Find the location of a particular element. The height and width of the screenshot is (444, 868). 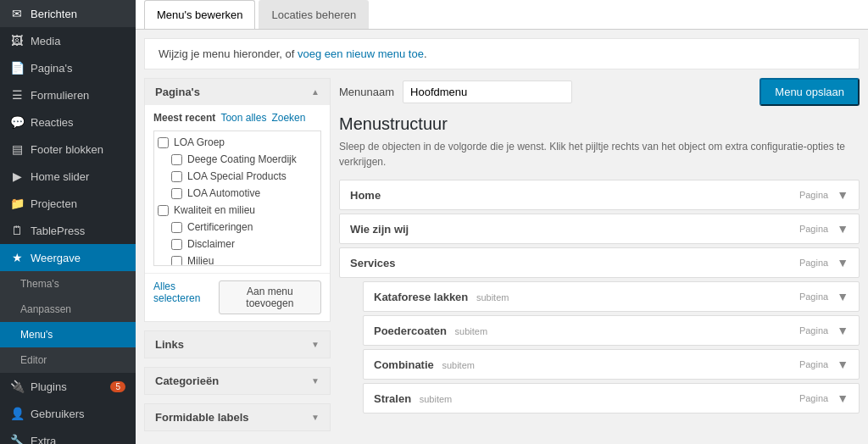

media-icon: 🖼 is located at coordinates (17, 41).